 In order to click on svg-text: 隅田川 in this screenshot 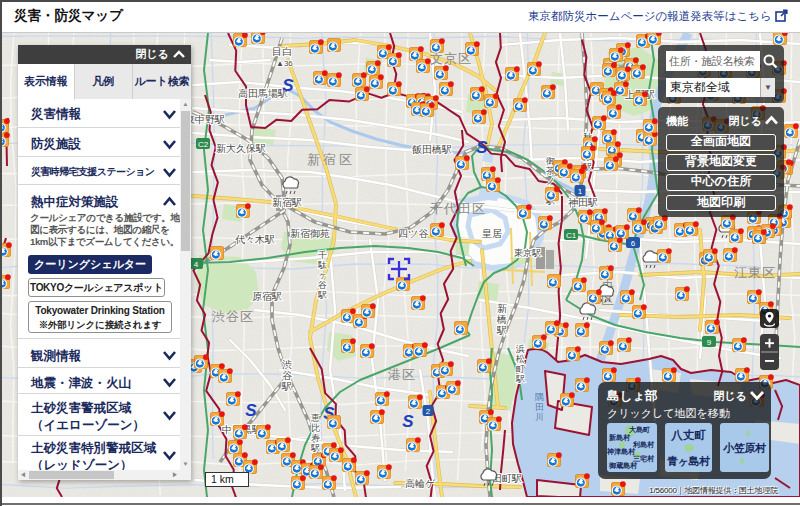, I will do `click(540, 407)`.